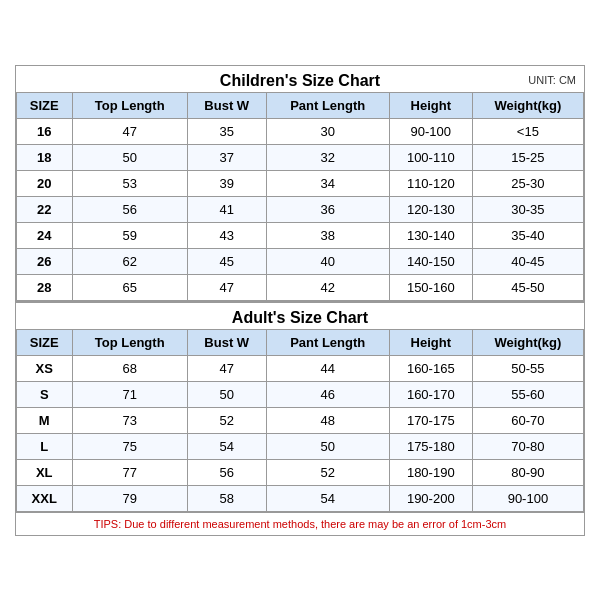 The image size is (600, 600). What do you see at coordinates (528, 394) in the screenshot?
I see `table-cell: 55-60` at bounding box center [528, 394].